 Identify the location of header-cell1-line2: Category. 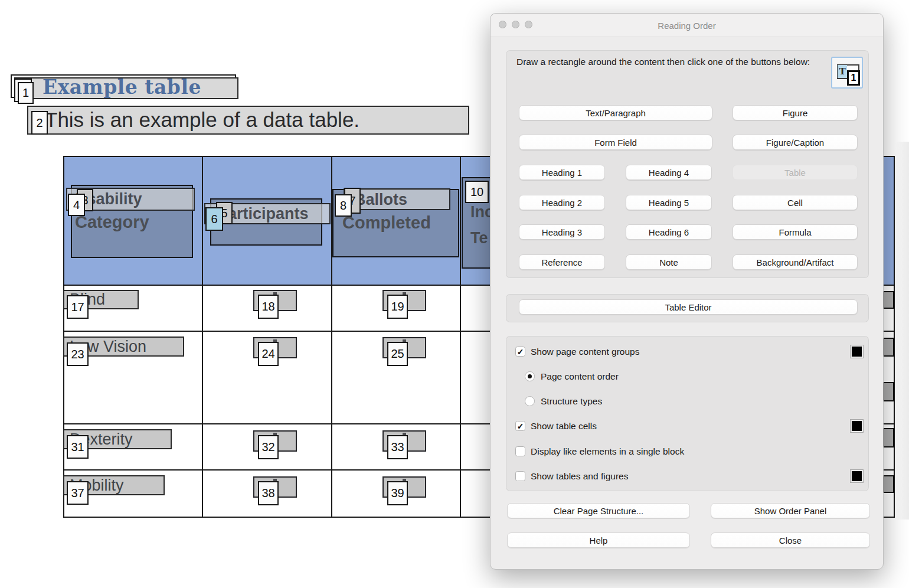
(112, 222).